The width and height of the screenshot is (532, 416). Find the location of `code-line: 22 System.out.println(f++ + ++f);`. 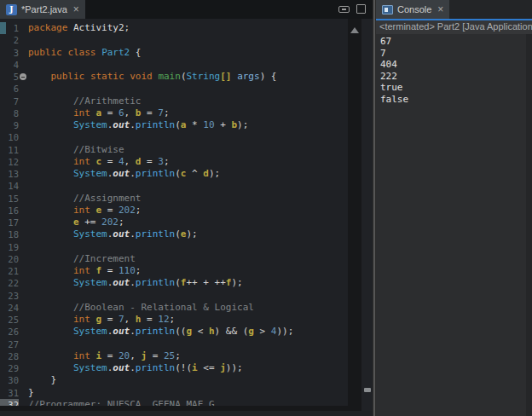

code-line: 22 System.out.println(f++ + ++f); is located at coordinates (186, 283).